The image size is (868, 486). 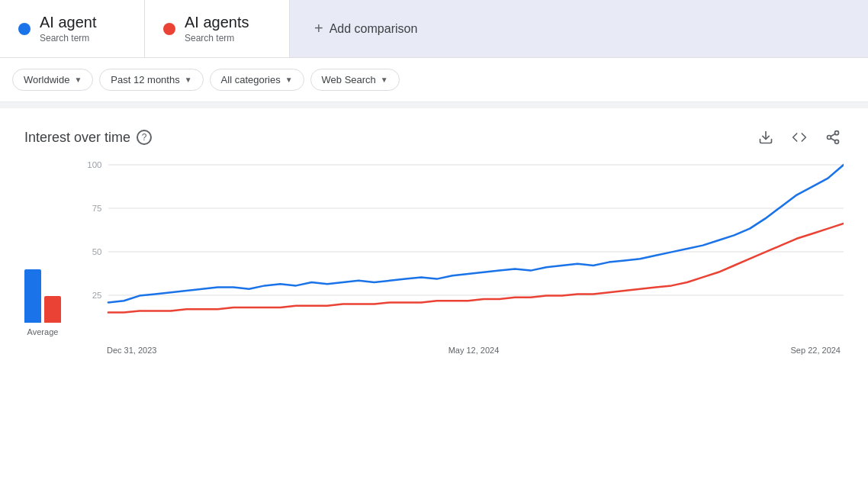 What do you see at coordinates (766, 137) in the screenshot?
I see `download-button` at bounding box center [766, 137].